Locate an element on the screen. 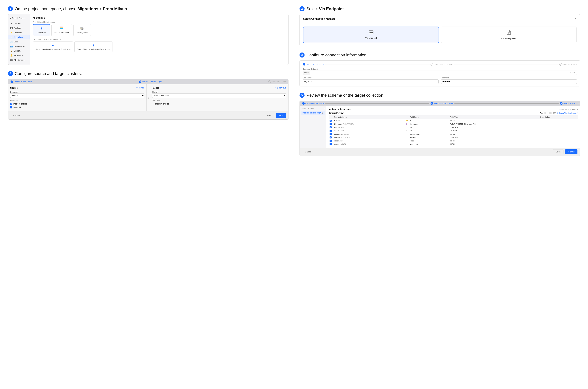 This screenshot has width=588, height=389. target-collection-name: medium_articles is located at coordinates (162, 104).